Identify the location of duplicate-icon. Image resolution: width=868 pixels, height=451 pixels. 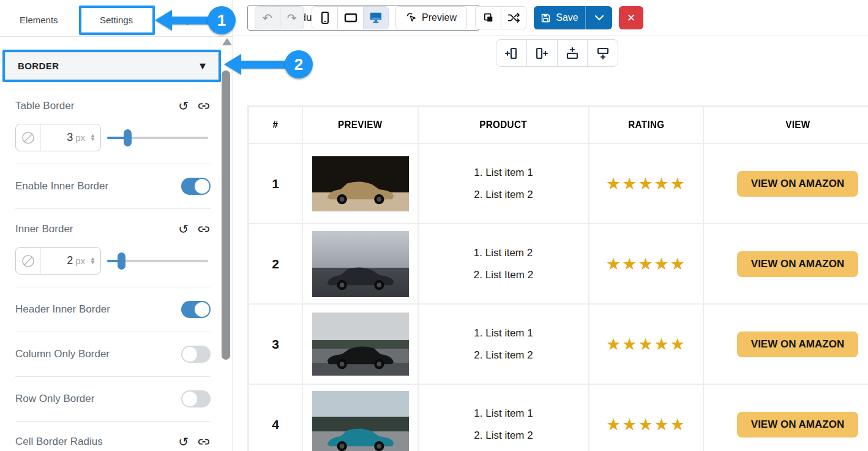
(488, 18).